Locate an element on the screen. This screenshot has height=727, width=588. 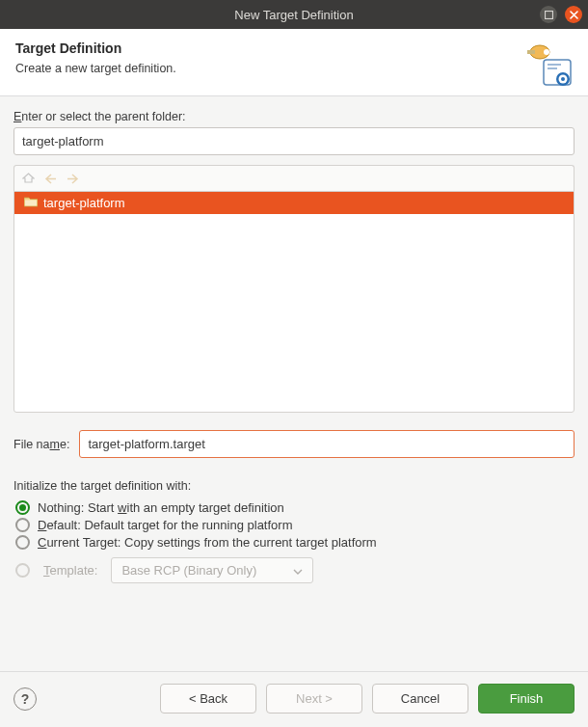
tree-toolbar is located at coordinates (294, 177).